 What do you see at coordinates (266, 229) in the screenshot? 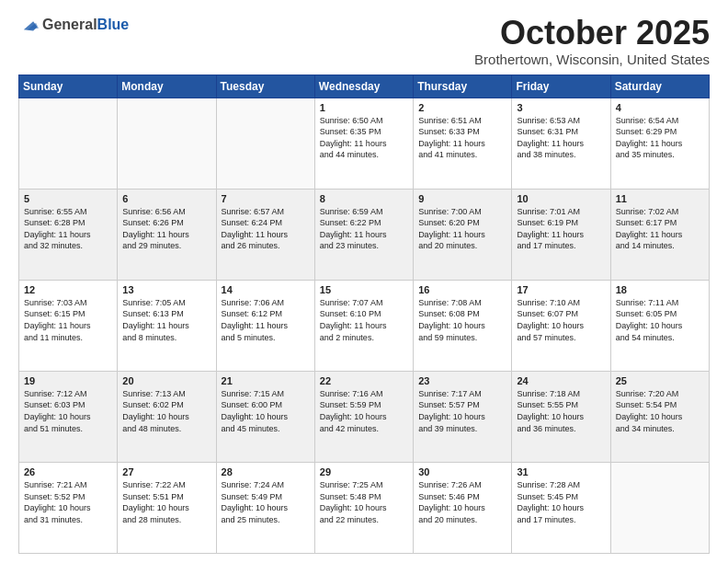
I see `day-info: Sunrise: 6:57 AM Sunset: 6:24 PM Dayligh…` at bounding box center [266, 229].